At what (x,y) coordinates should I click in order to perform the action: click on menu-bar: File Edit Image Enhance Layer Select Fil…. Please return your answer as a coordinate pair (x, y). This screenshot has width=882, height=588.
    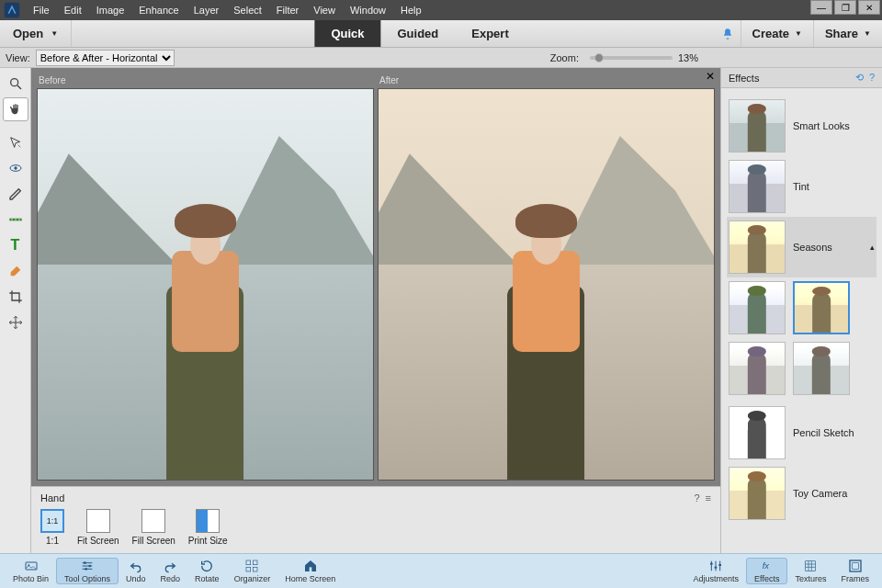
    Looking at the image, I should click on (441, 10).